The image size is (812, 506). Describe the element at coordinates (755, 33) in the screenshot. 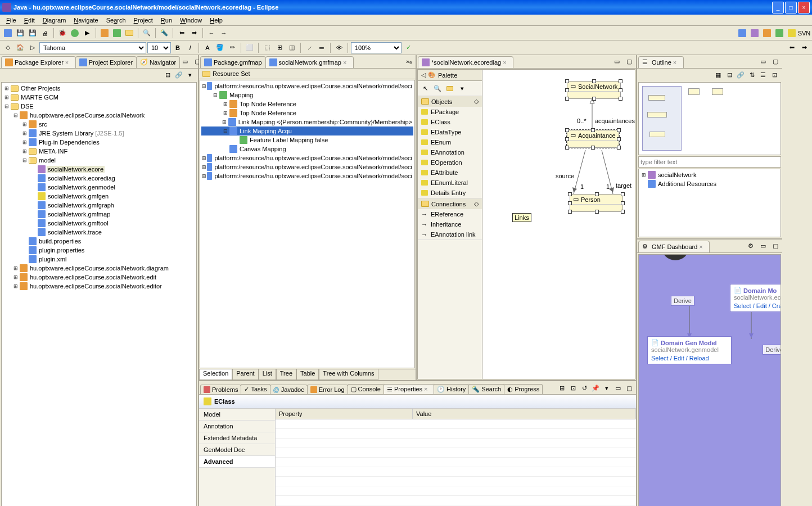

I see `perspective-gmf-button` at that location.